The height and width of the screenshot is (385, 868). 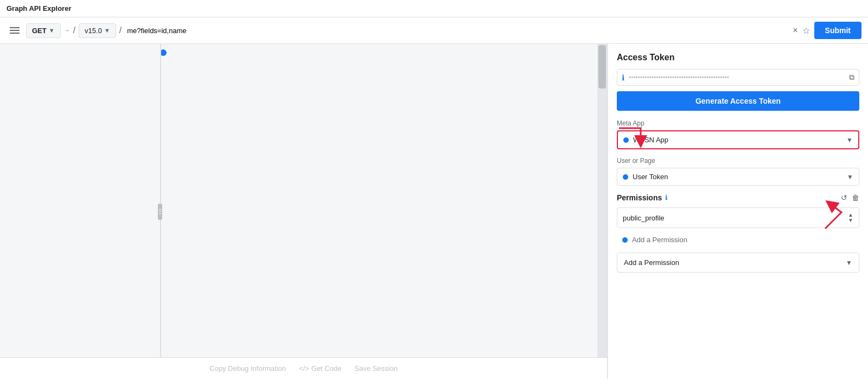 What do you see at coordinates (795, 30) in the screenshot?
I see `clear-url-button: ×` at bounding box center [795, 30].